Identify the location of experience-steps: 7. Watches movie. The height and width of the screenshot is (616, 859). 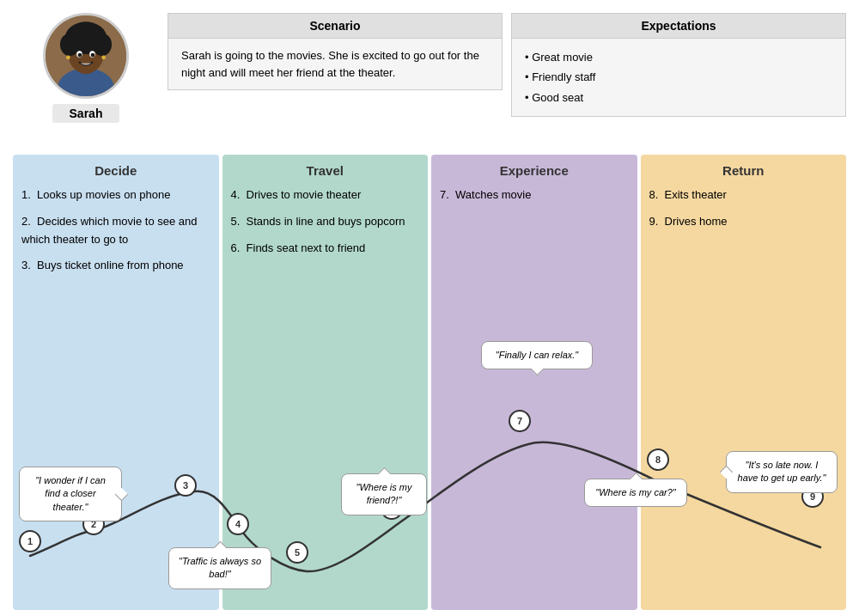
(534, 196).